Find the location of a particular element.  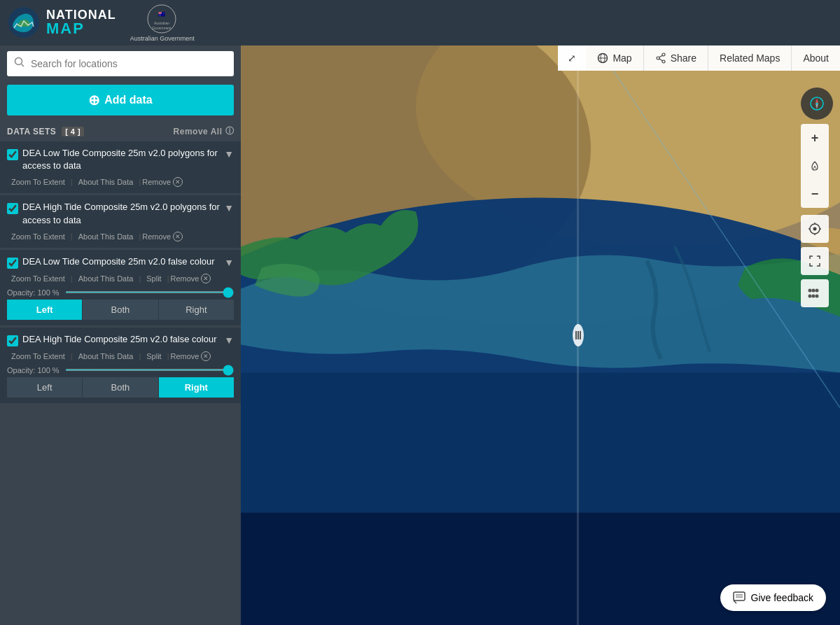

position-both-btn-3: Both is located at coordinates (120, 309).